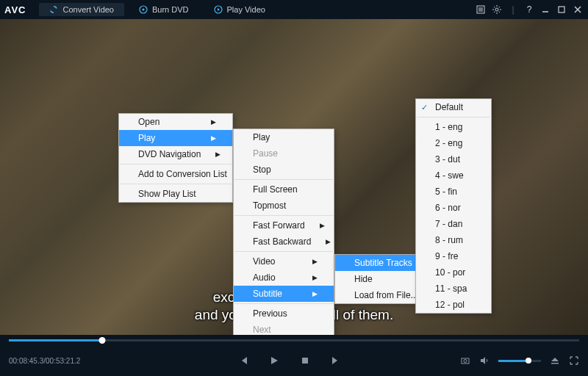 This screenshot has height=376, width=588. I want to click on track-7: 7 - dan, so click(453, 224).